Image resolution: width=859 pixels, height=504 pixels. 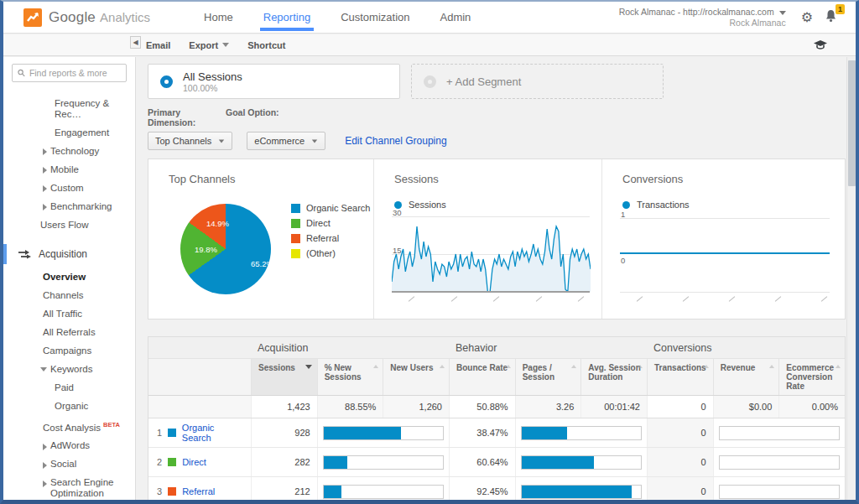 What do you see at coordinates (656, 205) in the screenshot?
I see `conversions-legend: Transactions` at bounding box center [656, 205].